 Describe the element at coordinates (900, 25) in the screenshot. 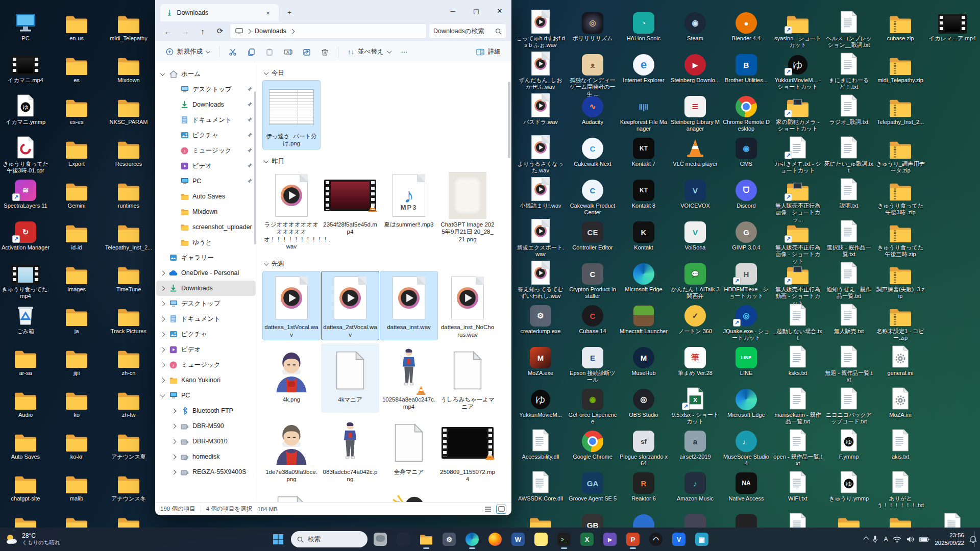

I see `desktop-icon: cubase.zip` at that location.